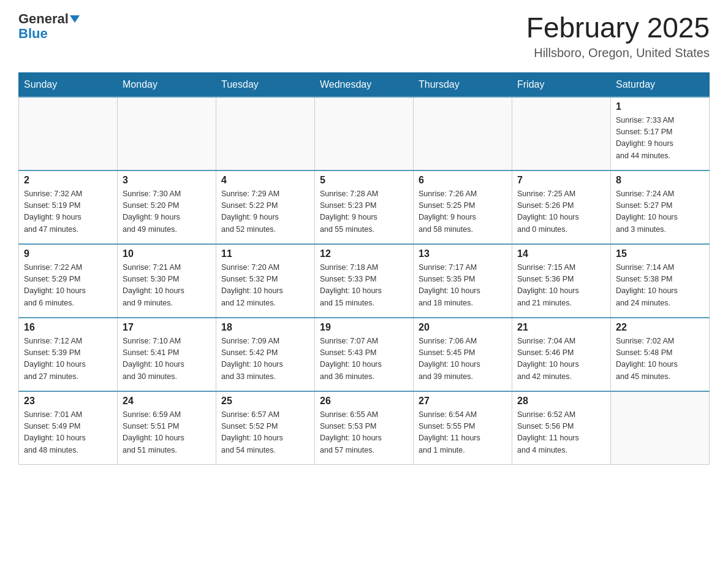 The image size is (728, 563). I want to click on day-info-15: Sunrise: 7:14 AMSunset: 5:38 PMDaylight:…, so click(660, 286).